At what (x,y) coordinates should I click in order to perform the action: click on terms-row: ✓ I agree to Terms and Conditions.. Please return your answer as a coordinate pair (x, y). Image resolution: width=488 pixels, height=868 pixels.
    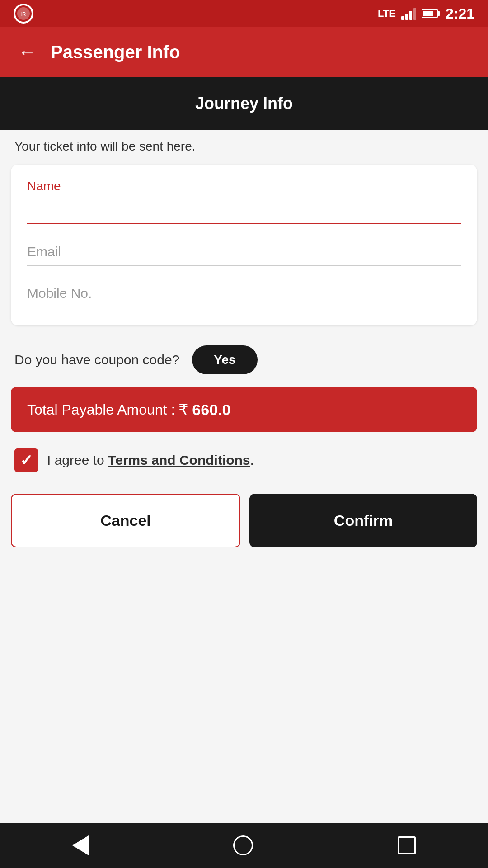
    Looking at the image, I should click on (244, 460).